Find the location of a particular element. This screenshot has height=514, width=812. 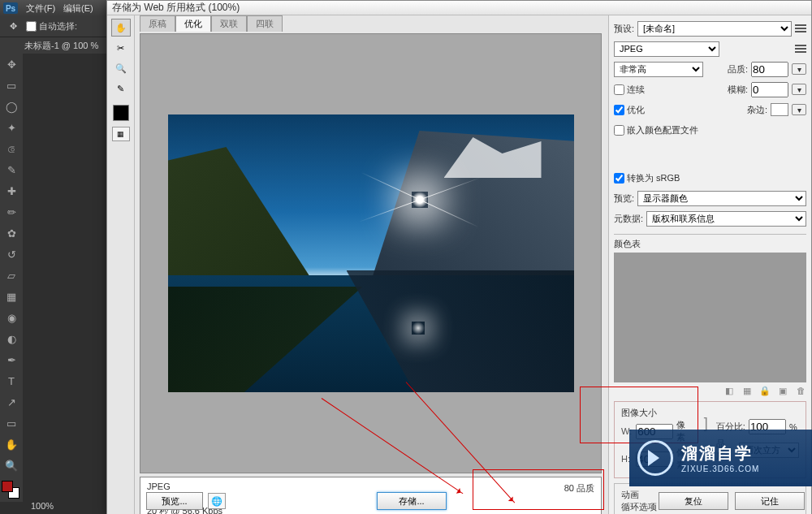

blur-input is located at coordinates (770, 89).